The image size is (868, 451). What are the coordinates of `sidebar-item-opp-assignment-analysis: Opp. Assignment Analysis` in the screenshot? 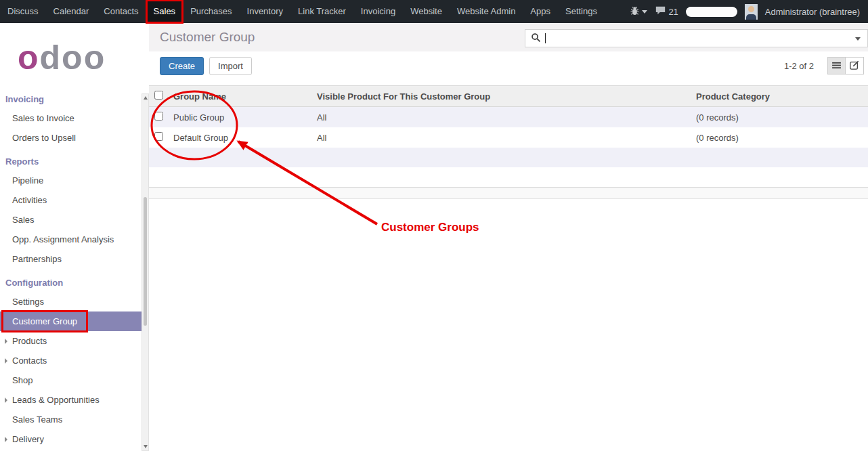 It's located at (71, 240).